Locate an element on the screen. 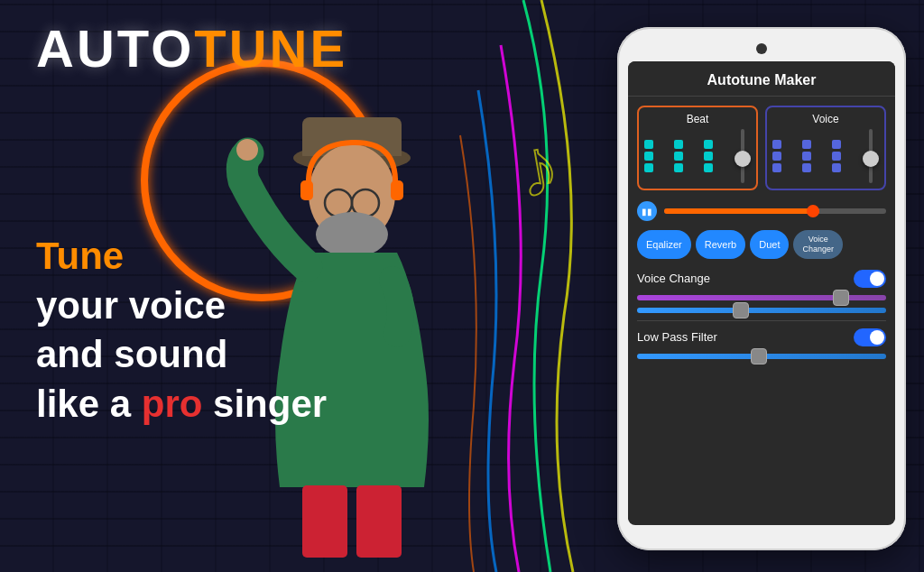  voice-change-label: Voice Change is located at coordinates (673, 278).